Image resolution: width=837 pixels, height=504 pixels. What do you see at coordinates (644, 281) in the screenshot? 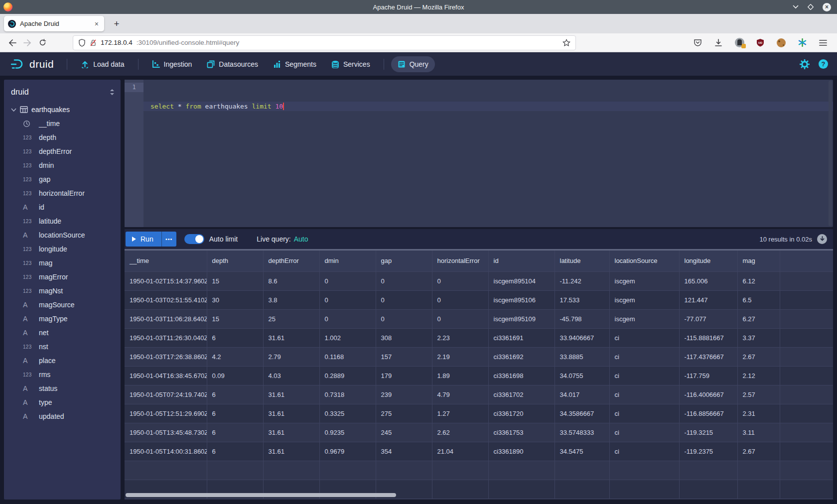
I see `table-cell: iscgem` at bounding box center [644, 281].